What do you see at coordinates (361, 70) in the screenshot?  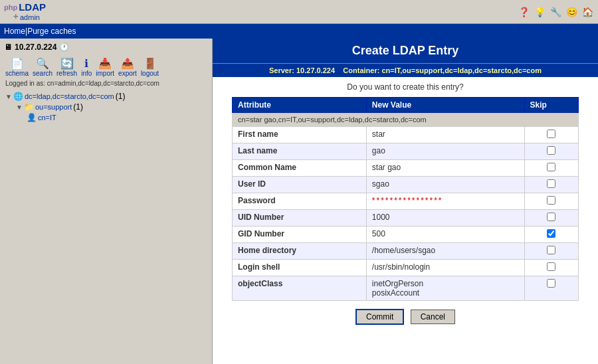 I see `server-info-container-label: Container:` at bounding box center [361, 70].